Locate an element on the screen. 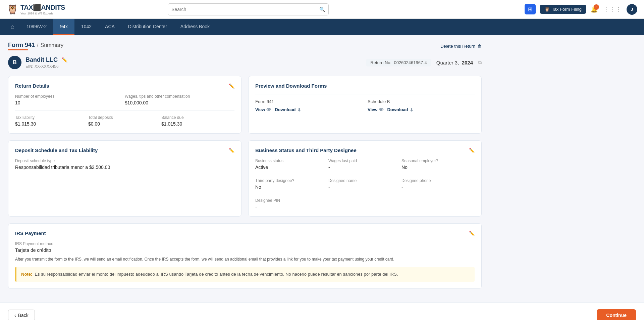 The height and width of the screenshot is (320, 644). biz-divider1 is located at coordinates (365, 174).